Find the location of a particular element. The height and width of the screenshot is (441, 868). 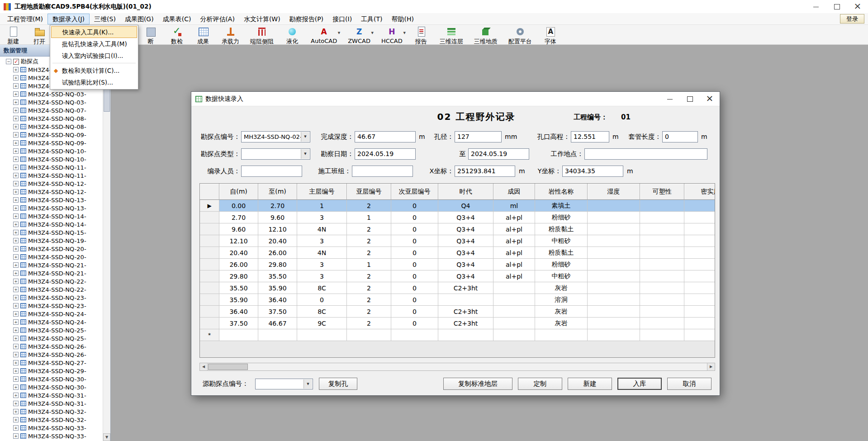

table-row: 29.80 35.50 3 2 0 Q3+4 al+pl 中粗砂 is located at coordinates (458, 276).